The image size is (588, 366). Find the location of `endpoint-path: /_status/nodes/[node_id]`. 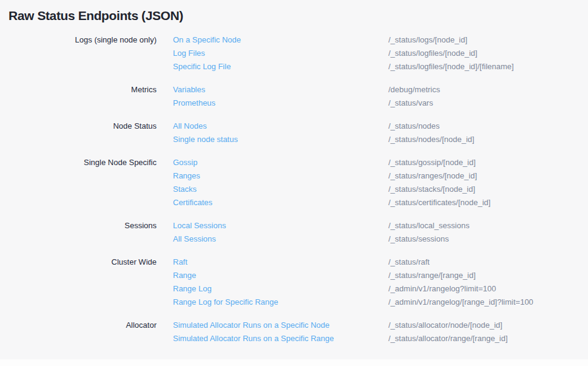

endpoint-path: /_status/nodes/[node_id] is located at coordinates (488, 140).